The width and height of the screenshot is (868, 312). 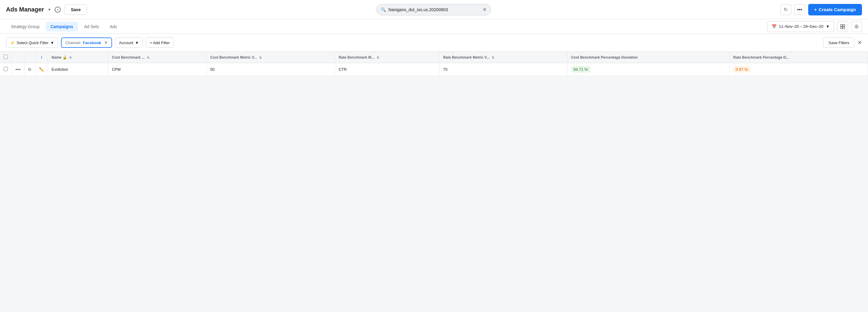 What do you see at coordinates (18, 69) in the screenshot?
I see `row-actions-cell: •••` at bounding box center [18, 69].